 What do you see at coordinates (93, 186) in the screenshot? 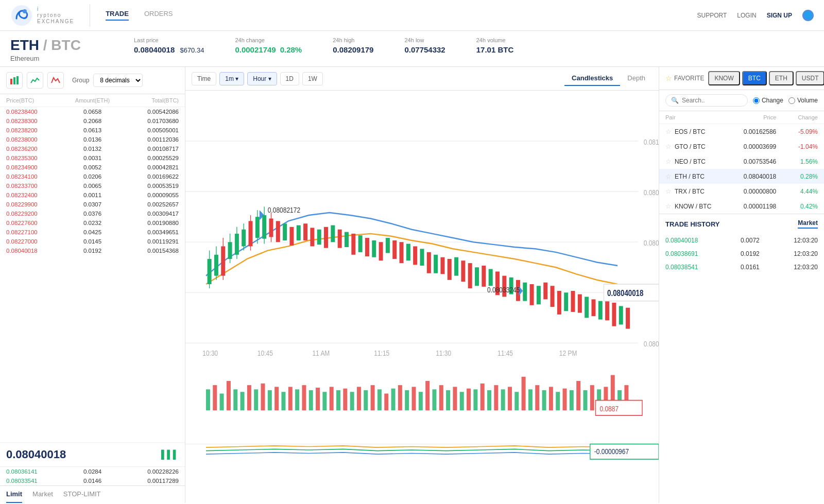
I see `ob-sell-row: 0.082337000.00650.00053519` at bounding box center [93, 186].